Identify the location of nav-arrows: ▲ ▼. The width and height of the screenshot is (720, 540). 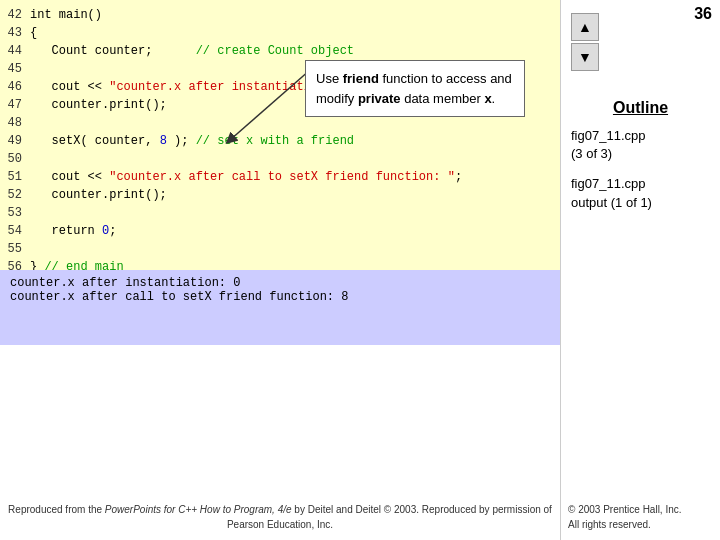
(640, 42).